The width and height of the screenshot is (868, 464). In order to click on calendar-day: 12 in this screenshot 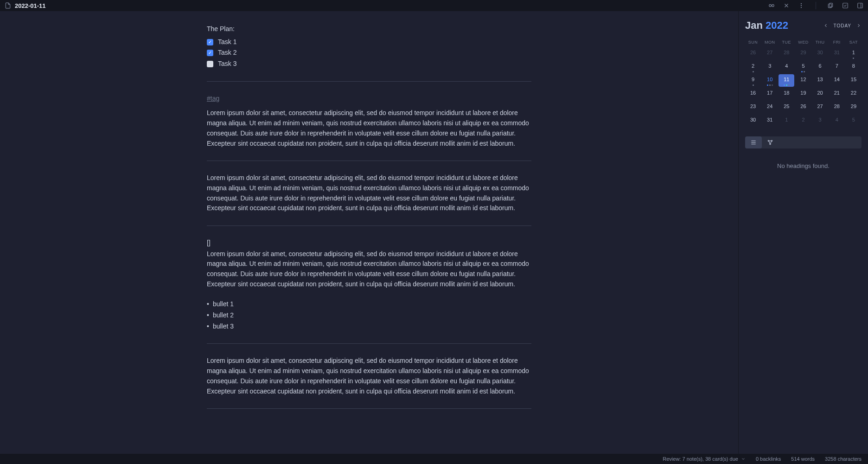, I will do `click(803, 81)`.